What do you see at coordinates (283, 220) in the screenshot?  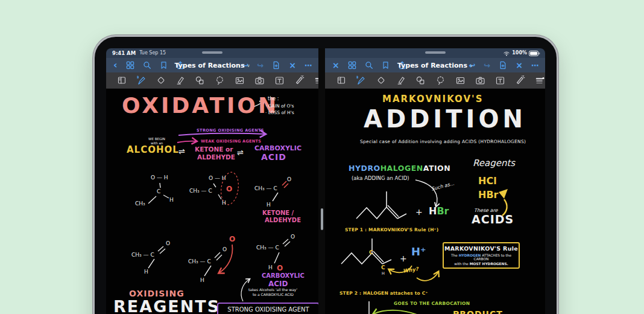 I see `ink-text: ALDEHYDE` at bounding box center [283, 220].